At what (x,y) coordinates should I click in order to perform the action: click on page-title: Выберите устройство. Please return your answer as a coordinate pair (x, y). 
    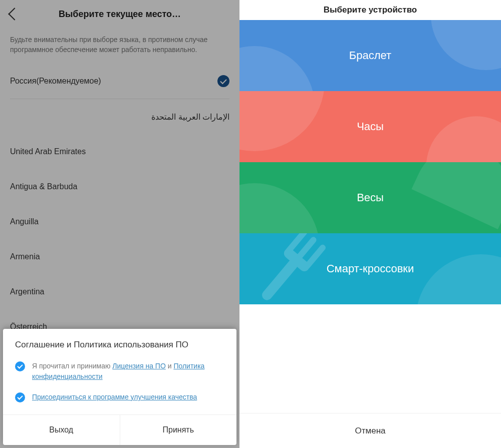
    Looking at the image, I should click on (370, 10).